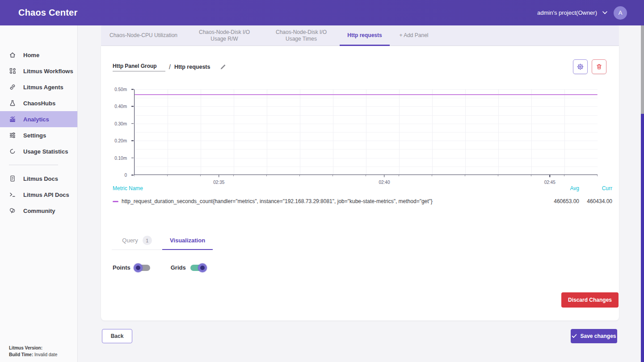 Image resolution: width=644 pixels, height=362 pixels. What do you see at coordinates (13, 179) in the screenshot?
I see `document-icon` at bounding box center [13, 179].